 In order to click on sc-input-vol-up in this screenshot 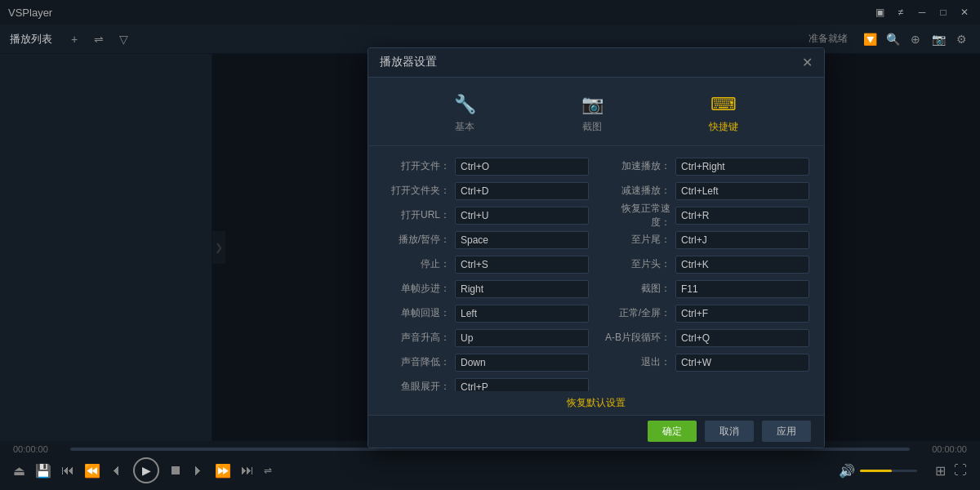, I will do `click(522, 338)`.